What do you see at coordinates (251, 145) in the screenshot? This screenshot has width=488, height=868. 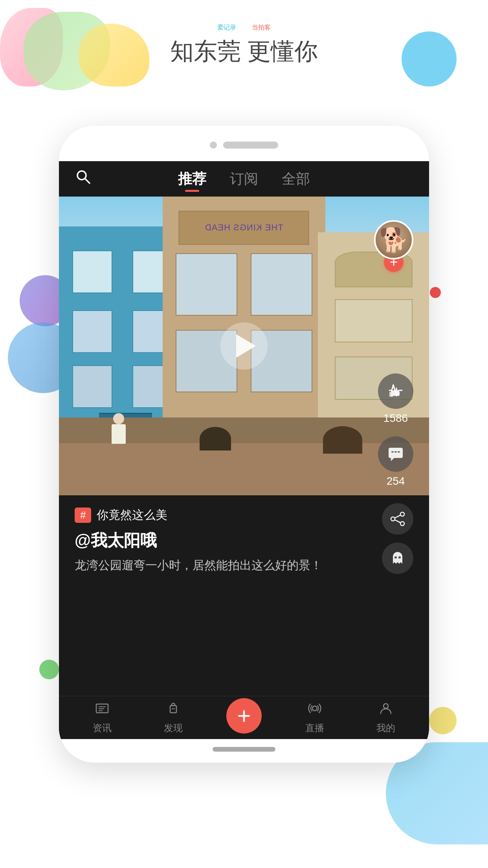 I see `phone-speaker` at bounding box center [251, 145].